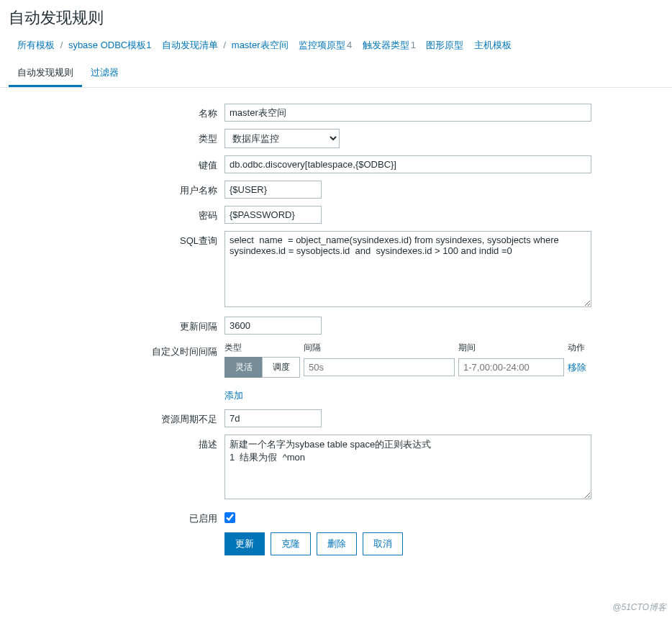 This screenshot has height=618, width=672. I want to click on name-input, so click(408, 112).